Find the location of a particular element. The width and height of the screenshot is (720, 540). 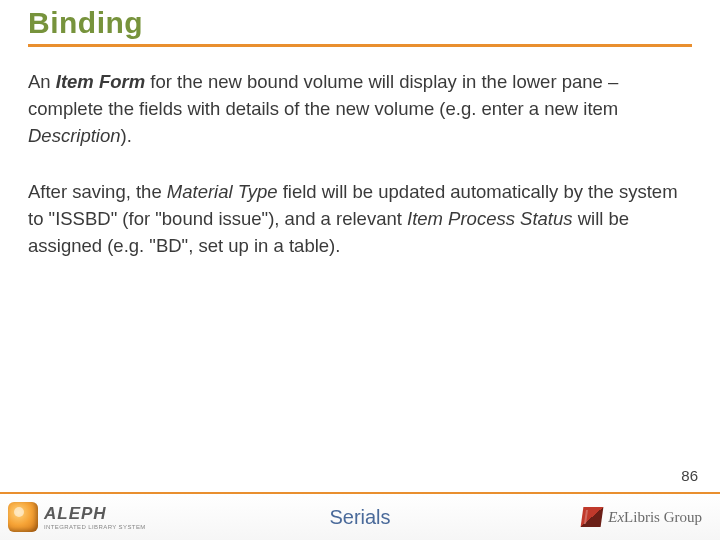

text-italic: Material Type is located at coordinates (222, 192).